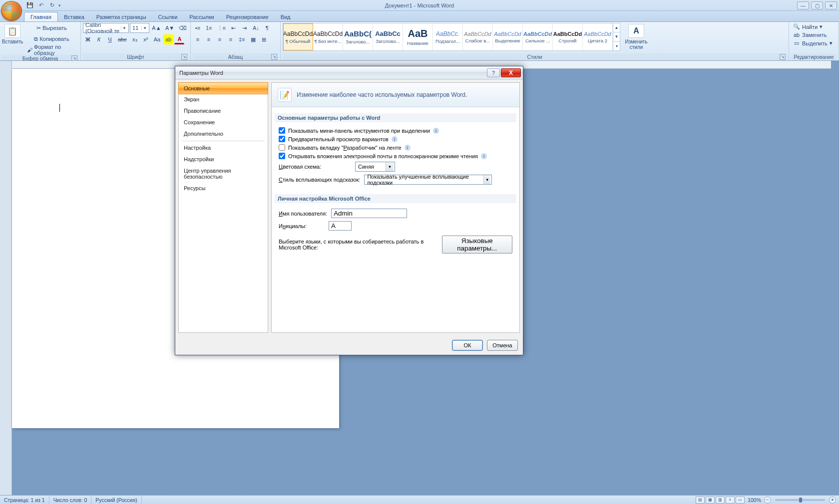  Describe the element at coordinates (121, 17) in the screenshot. I see `tab-разметка страницы: Разметка страницы` at that location.